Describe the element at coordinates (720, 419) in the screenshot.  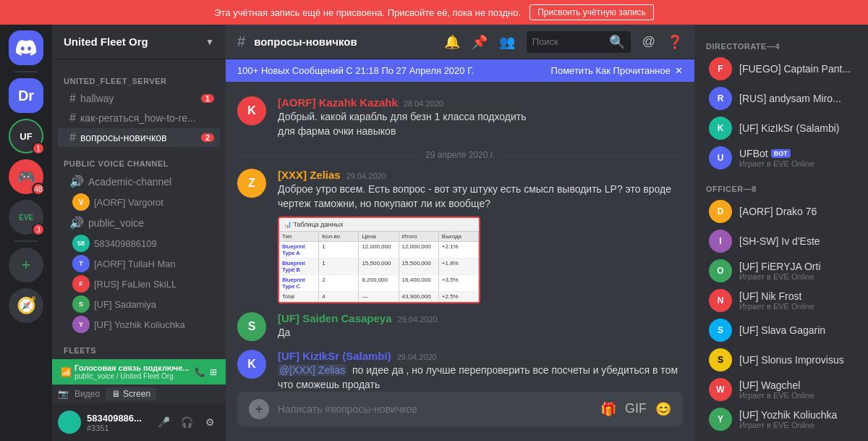
I see `member-avatar-yozhik: Y` at that location.